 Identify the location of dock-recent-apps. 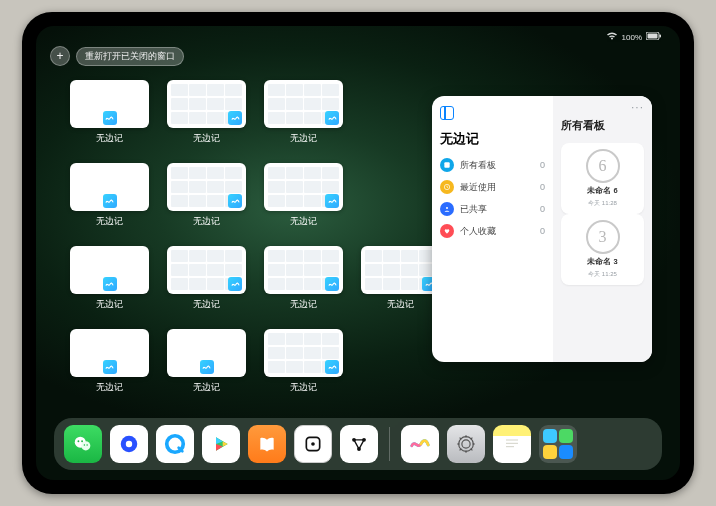
(558, 444).